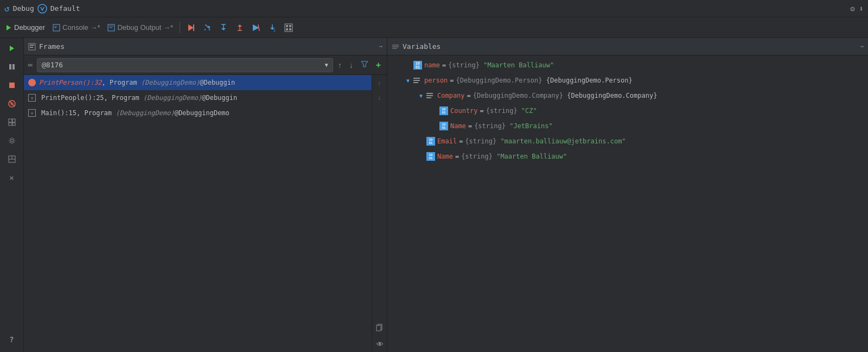 The image size is (868, 352). What do you see at coordinates (197, 83) in the screenshot?
I see `table-row: PrintPerson():32, Program (DebuggingDemo…` at bounding box center [197, 83].